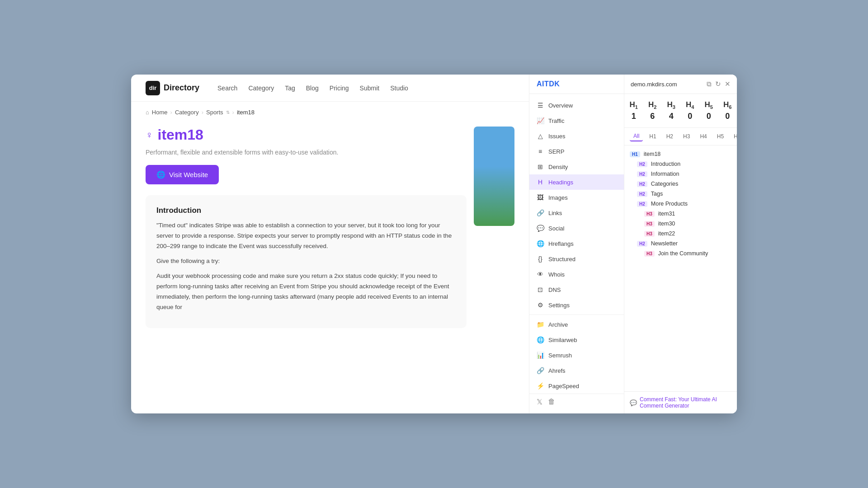 This screenshot has width=868, height=488. I want to click on sidebar-item-structured: {} Structured, so click(577, 259).